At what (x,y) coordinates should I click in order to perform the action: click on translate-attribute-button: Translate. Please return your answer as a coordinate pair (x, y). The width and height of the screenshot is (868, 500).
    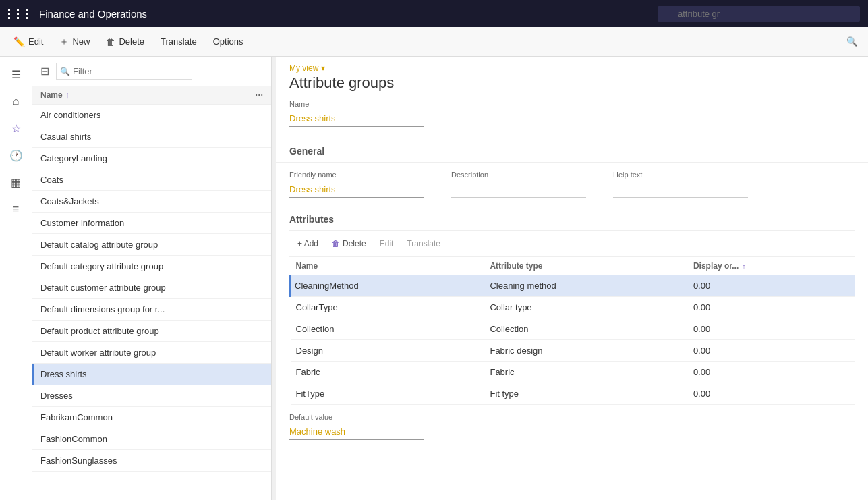
    Looking at the image, I should click on (424, 244).